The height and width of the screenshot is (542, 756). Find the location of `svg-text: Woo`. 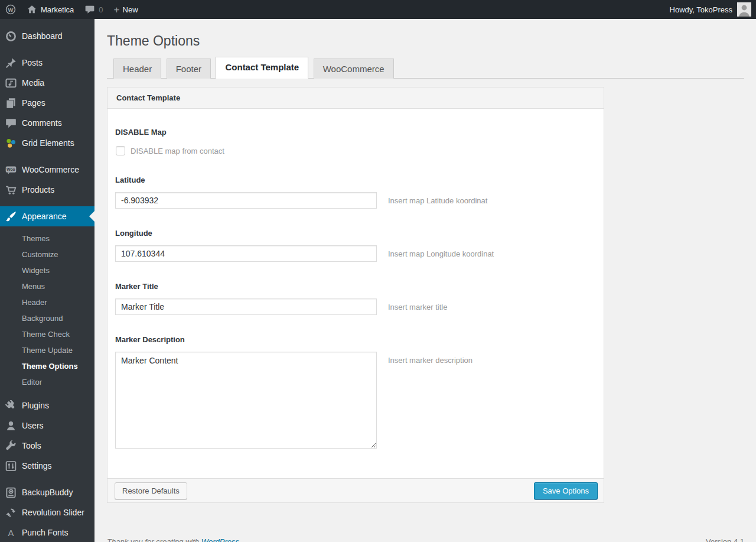

svg-text: Woo is located at coordinates (11, 169).